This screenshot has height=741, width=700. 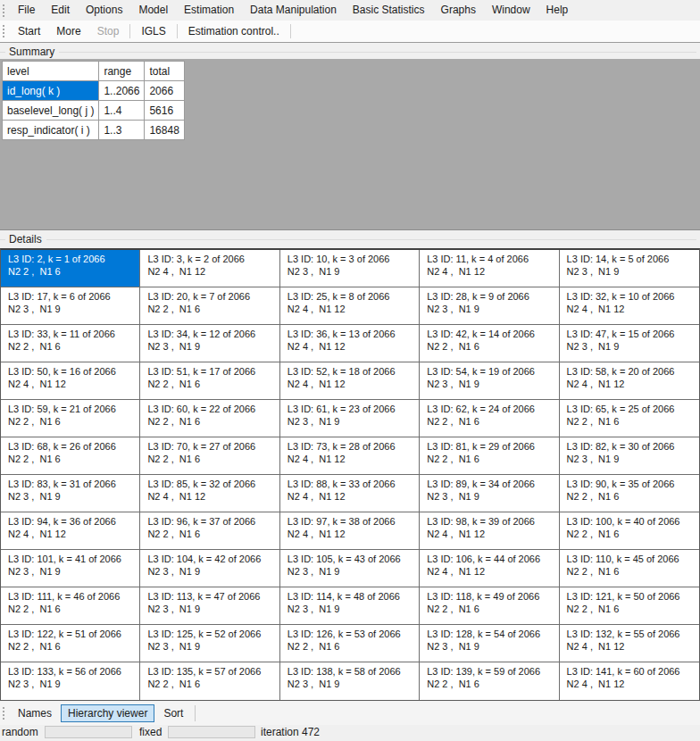 What do you see at coordinates (489, 344) in the screenshot?
I see `hierarchy-cell: L3 ID: 42, k = 14 of 2066N2 2 , N1 6` at bounding box center [489, 344].